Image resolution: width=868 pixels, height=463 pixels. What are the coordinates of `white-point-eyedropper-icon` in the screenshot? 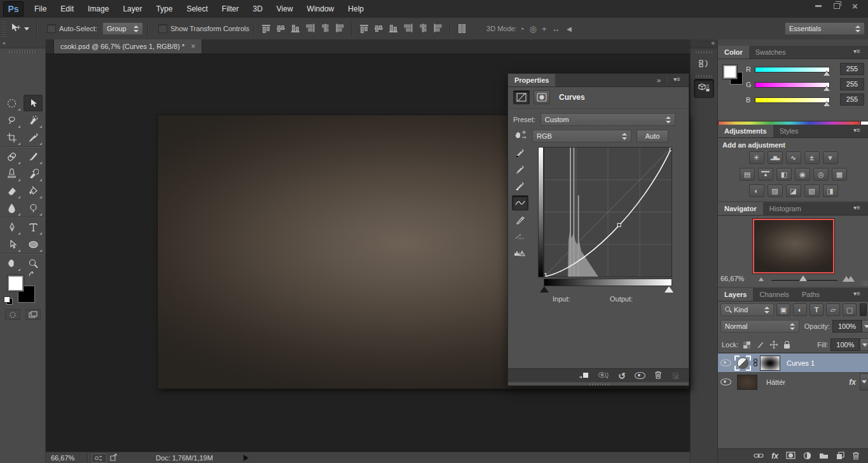 It's located at (520, 186).